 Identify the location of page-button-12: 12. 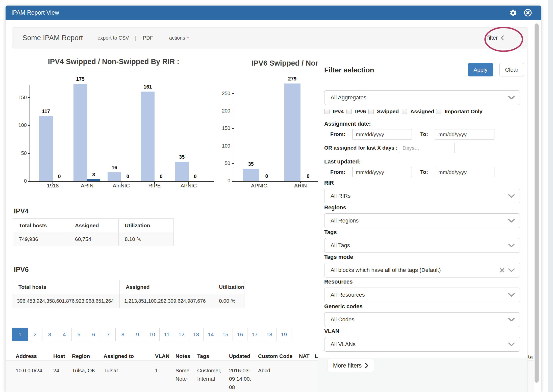
(182, 334).